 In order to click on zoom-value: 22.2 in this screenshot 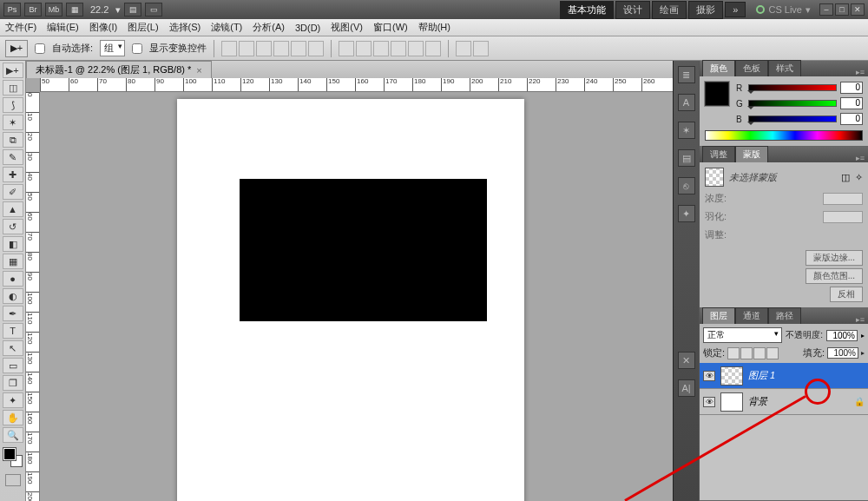, I will do `click(99, 10)`.